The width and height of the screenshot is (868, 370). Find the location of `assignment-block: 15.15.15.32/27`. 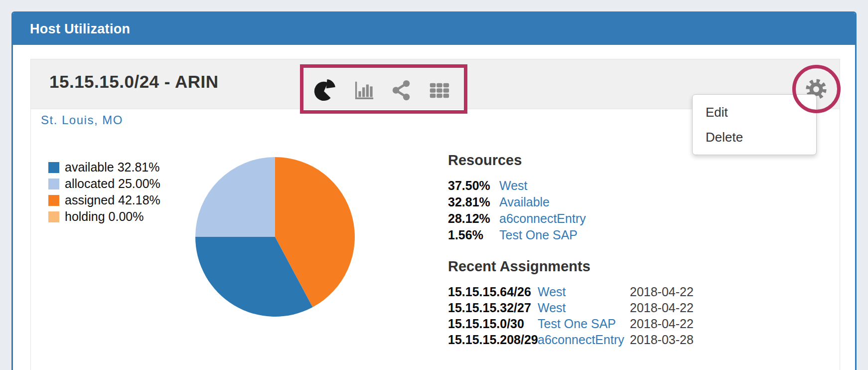

assignment-block: 15.15.15.32/27 is located at coordinates (493, 308).